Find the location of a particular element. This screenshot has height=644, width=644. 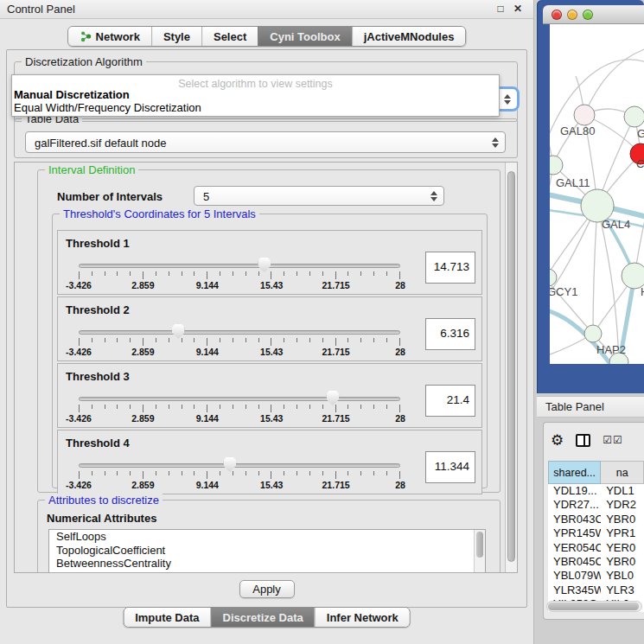

threshold-4-slider: -3.426 2.859 9.144 15.43 21.715 28 is located at coordinates (239, 475).